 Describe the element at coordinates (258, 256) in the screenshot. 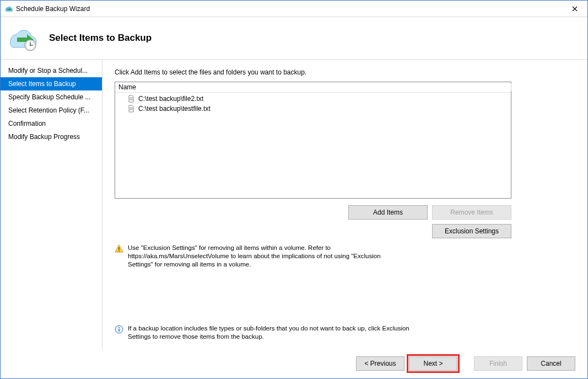

I see `warning-note: Use "Exclusion Settings" for removing al…` at that location.